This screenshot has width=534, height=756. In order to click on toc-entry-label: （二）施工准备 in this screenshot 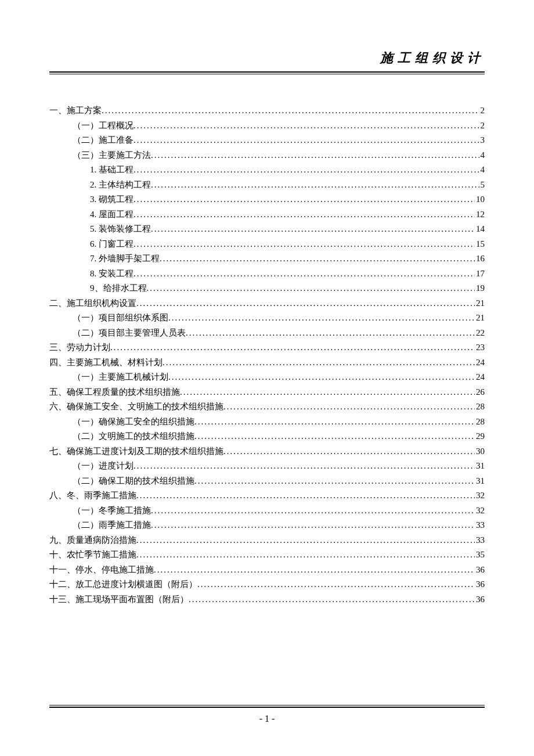, I will do `click(103, 141)`.